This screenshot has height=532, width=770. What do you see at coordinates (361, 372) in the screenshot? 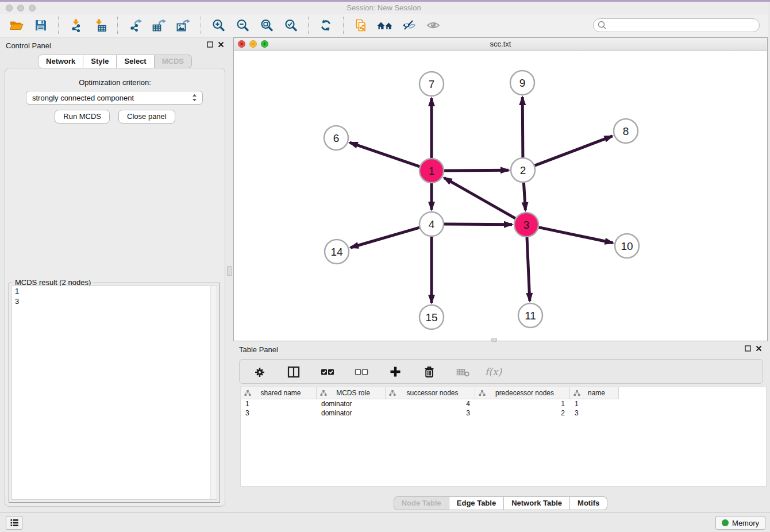
I see `unchecked-boxes-icon` at bounding box center [361, 372].